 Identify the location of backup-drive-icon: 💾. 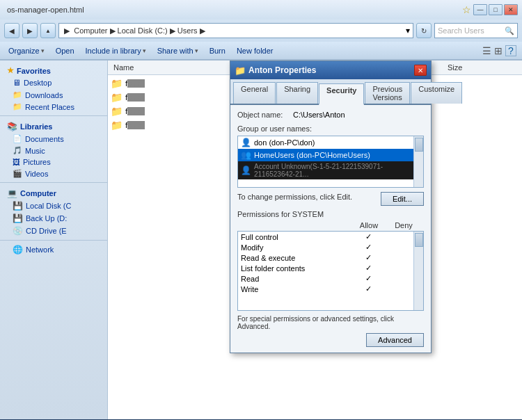
(18, 218).